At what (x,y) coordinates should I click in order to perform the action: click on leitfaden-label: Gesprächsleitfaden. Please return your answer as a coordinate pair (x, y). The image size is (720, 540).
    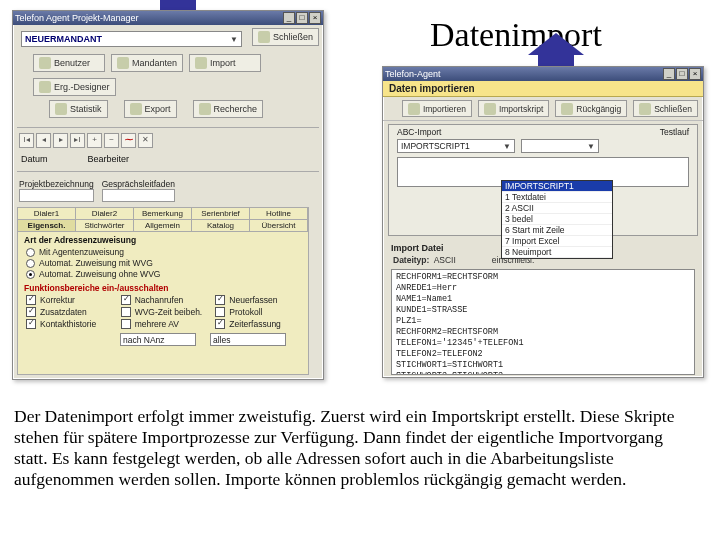
    Looking at the image, I should click on (138, 184).